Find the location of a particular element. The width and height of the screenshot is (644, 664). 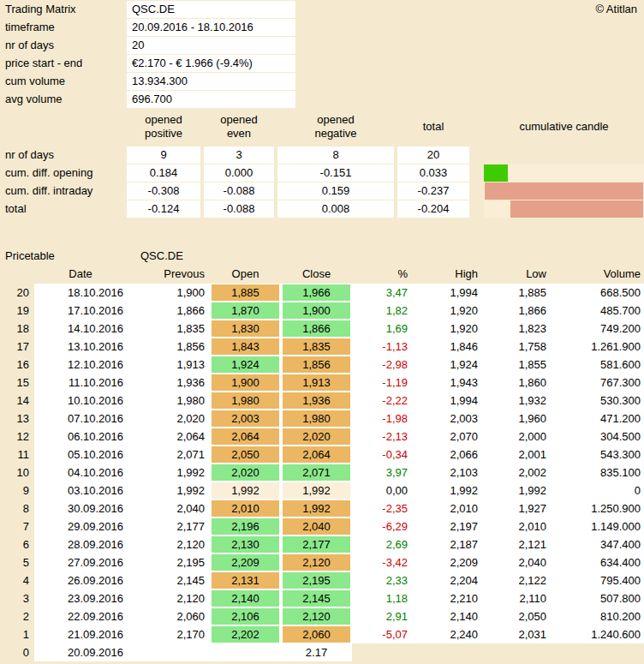

volume-cell: 835.100 is located at coordinates (598, 473).